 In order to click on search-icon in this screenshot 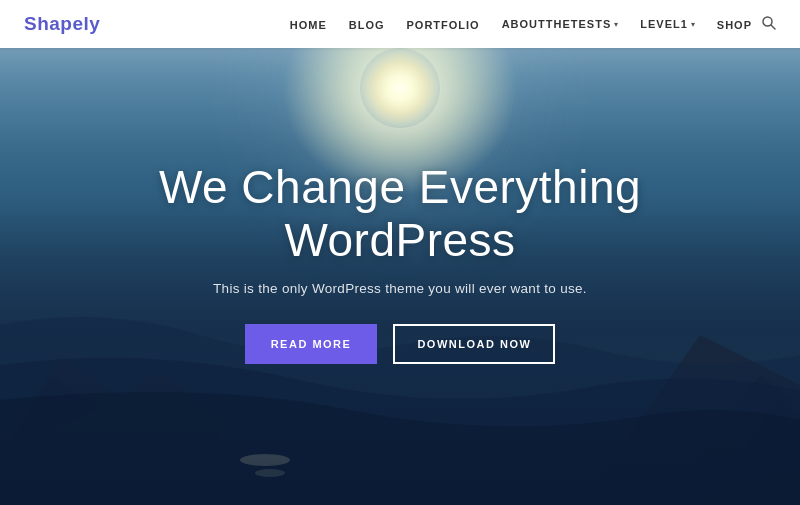, I will do `click(769, 23)`.